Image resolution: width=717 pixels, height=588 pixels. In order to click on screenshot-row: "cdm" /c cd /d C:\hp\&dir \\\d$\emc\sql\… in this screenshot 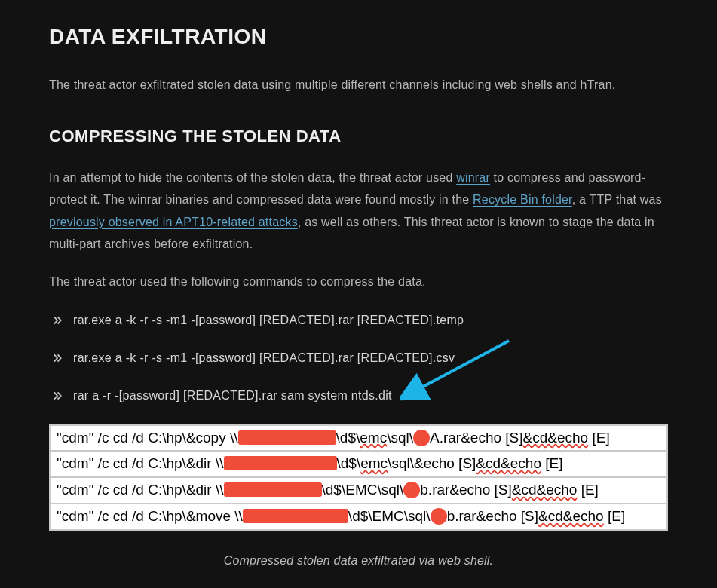, I will do `click(359, 464)`.